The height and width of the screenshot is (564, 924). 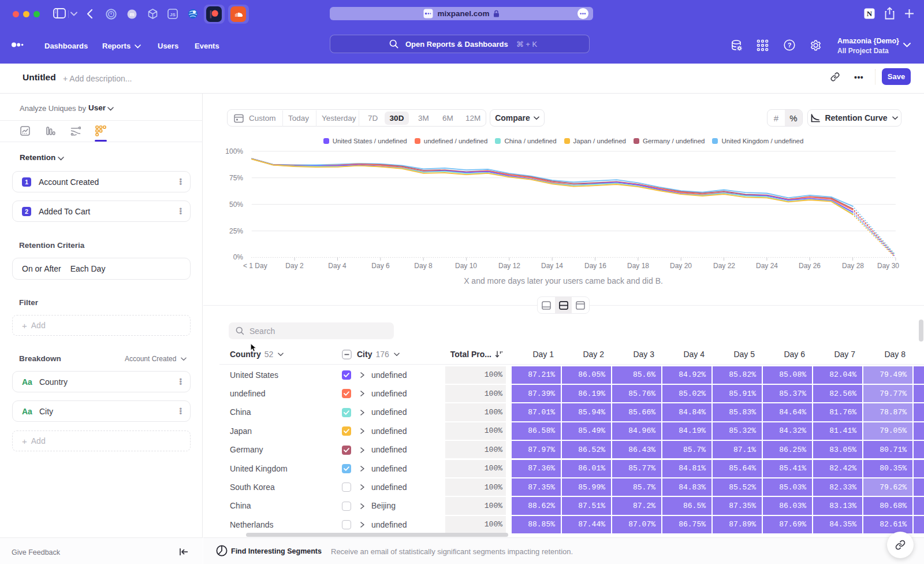 What do you see at coordinates (870, 14) in the screenshot?
I see `svg-text: N` at bounding box center [870, 14].